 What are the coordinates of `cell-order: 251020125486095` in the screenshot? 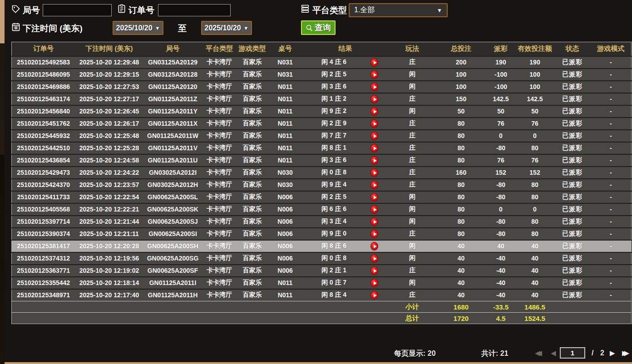 It's located at (44, 74).